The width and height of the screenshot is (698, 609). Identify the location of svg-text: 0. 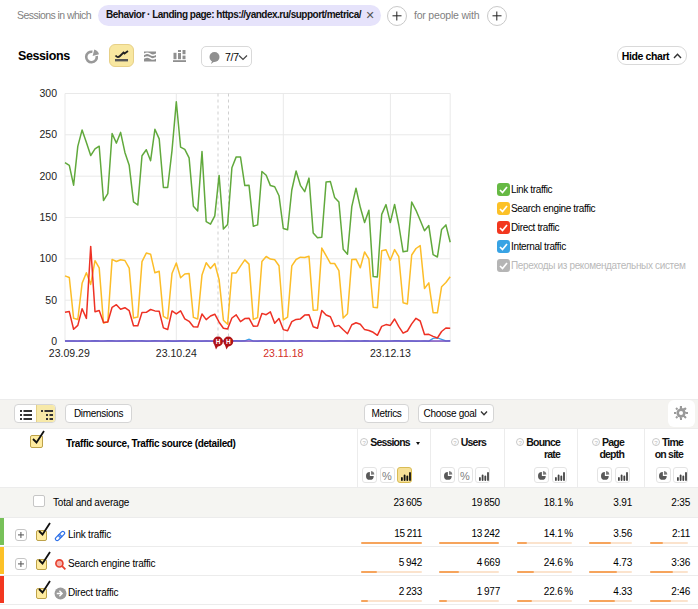
(54, 341).